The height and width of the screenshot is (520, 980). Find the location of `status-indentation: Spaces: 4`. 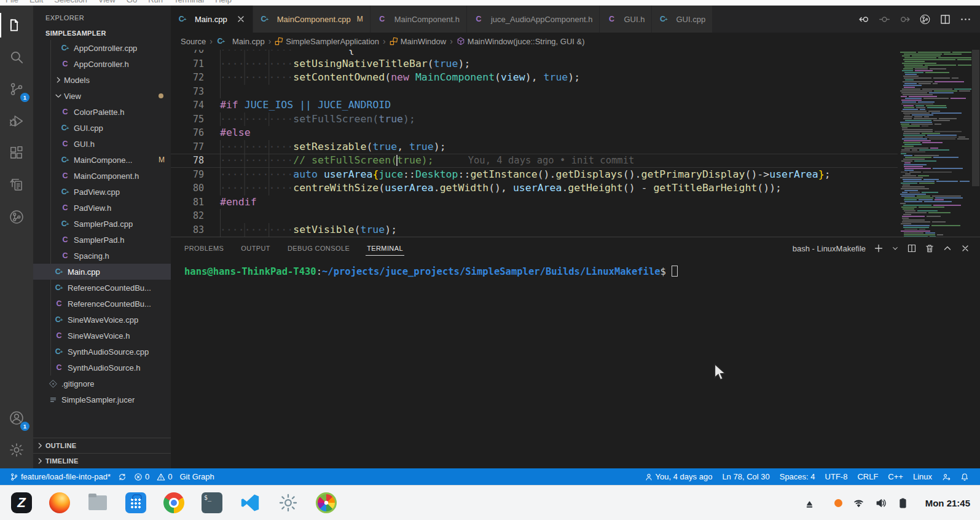

status-indentation: Spaces: 4 is located at coordinates (798, 477).